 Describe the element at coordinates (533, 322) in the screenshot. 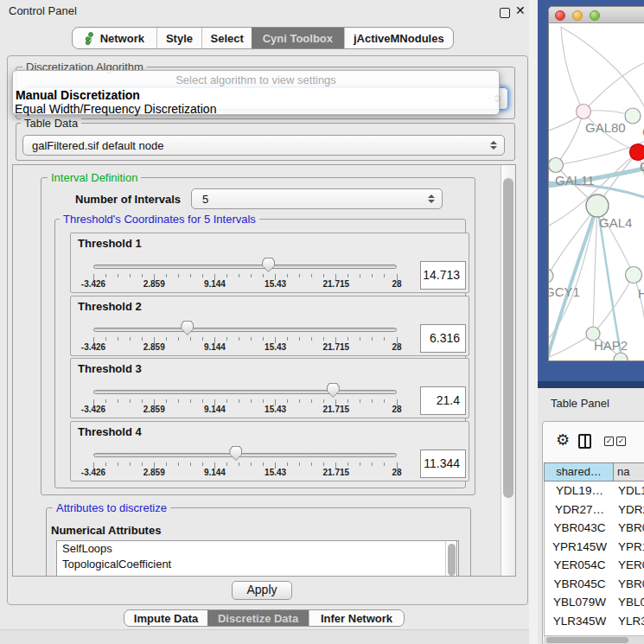

I see `split-pane-divider` at that location.